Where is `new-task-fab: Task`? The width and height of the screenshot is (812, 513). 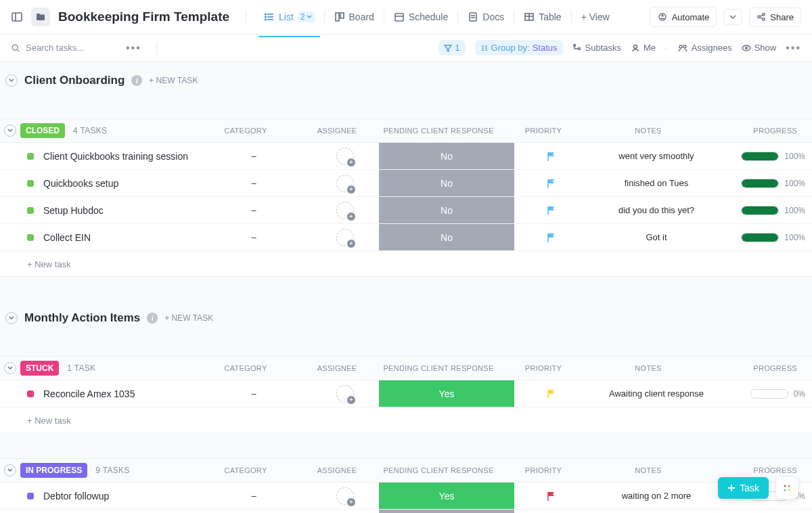
new-task-fab: Task is located at coordinates (743, 488).